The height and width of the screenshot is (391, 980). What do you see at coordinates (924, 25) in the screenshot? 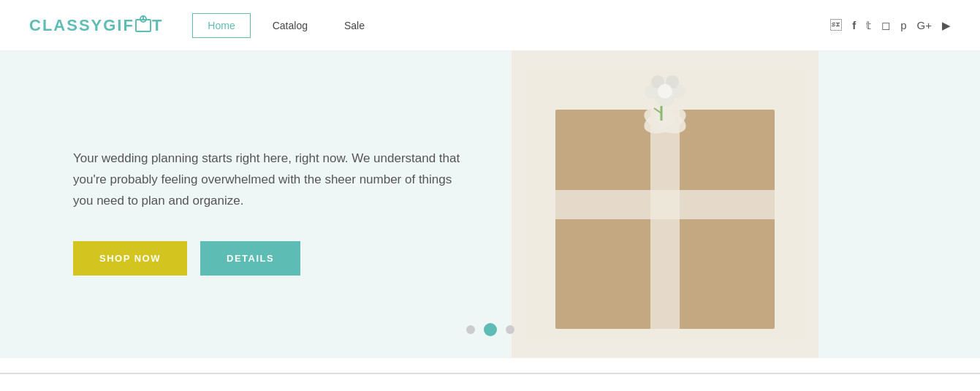
I see `google-plus-icon: G+` at bounding box center [924, 25].